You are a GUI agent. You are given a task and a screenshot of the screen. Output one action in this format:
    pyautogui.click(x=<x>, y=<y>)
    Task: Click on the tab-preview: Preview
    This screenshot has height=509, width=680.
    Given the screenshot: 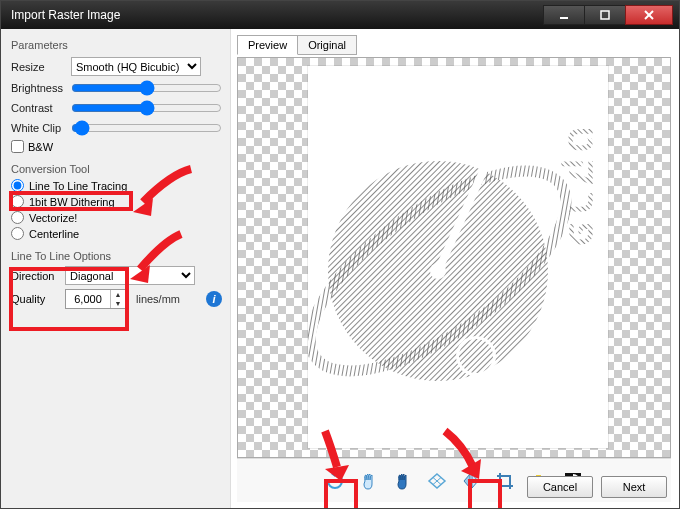 What is the action you would take?
    pyautogui.click(x=268, y=45)
    